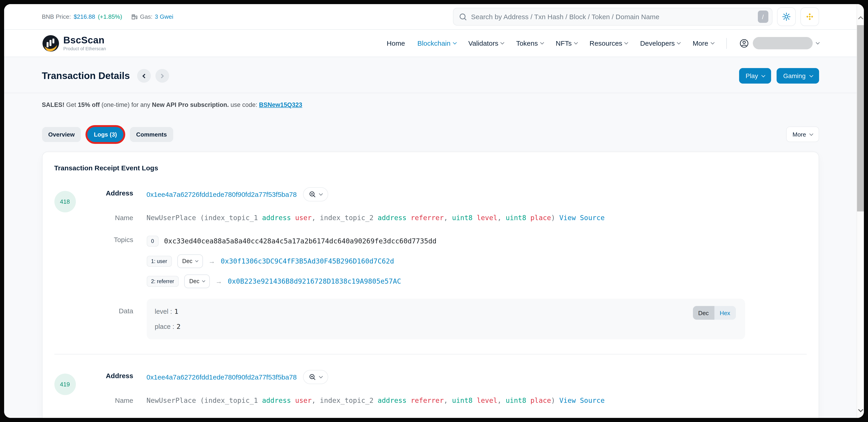 The height and width of the screenshot is (422, 868). I want to click on topic-2: 2: referrer Dec → 0x0B223e921436B8d92167…, so click(476, 281).